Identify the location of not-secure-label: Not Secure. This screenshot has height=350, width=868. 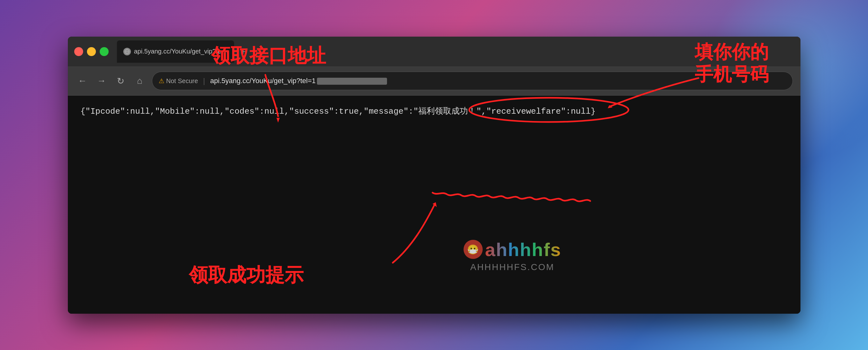
(182, 81).